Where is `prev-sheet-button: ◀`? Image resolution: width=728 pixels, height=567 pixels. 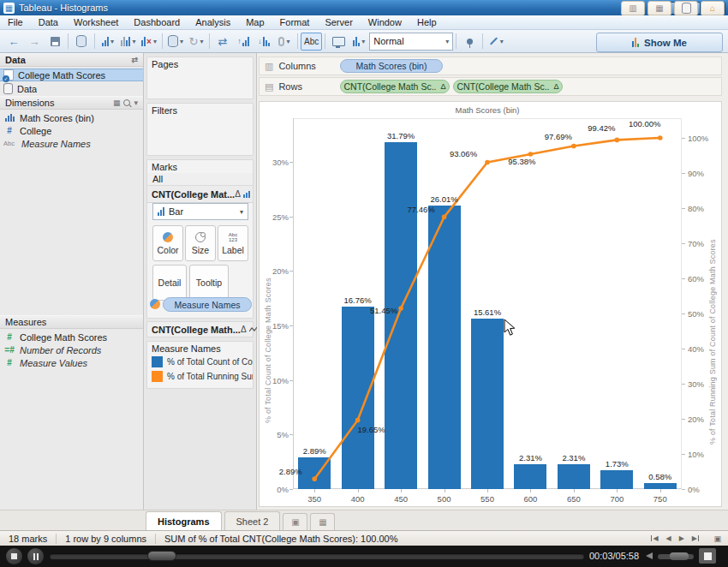 prev-sheet-button: ◀ is located at coordinates (669, 538).